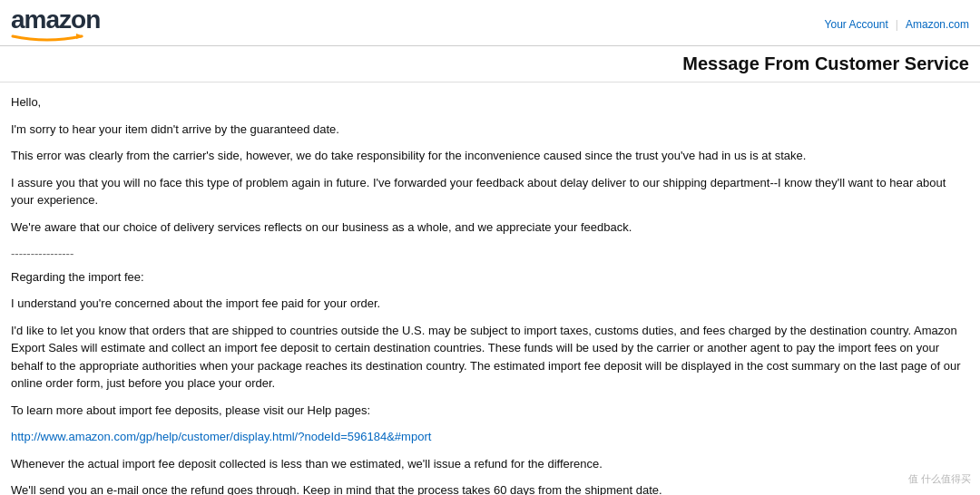  I want to click on top-bar-right: Your Account | Amazon.com, so click(897, 24).